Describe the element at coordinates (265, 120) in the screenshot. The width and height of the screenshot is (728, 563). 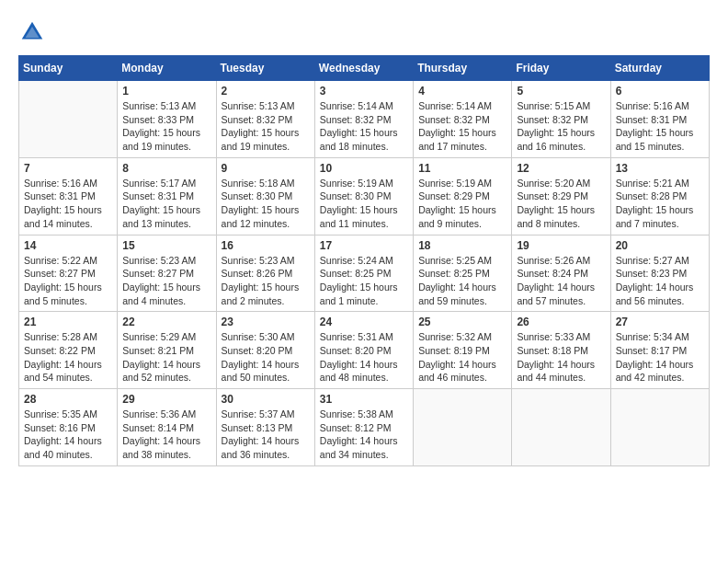
I see `calendar-cell: 2Sunrise: 5:13 AM Sunset: 8:32 PM Daylig…` at that location.